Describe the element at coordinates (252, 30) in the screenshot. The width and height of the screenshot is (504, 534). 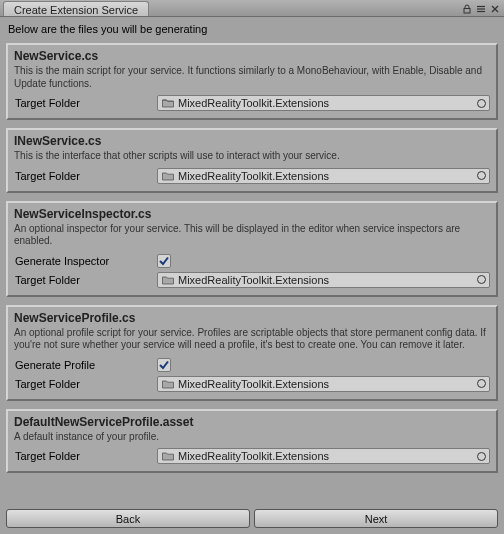
I see `intro-text: Below are the files you will be generati…` at that location.